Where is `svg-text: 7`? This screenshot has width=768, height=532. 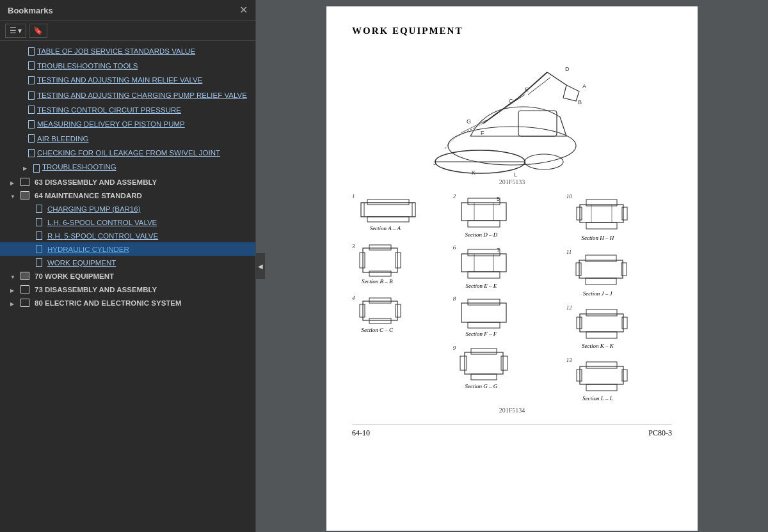 svg-text: 7 is located at coordinates (498, 250).